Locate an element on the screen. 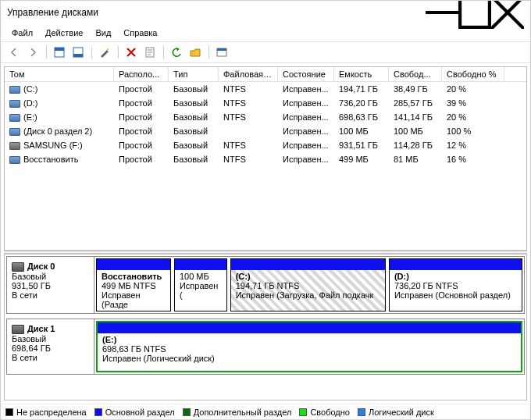  partition: Восстановить499 МБ NTFSИсправен (Разде is located at coordinates (134, 285).